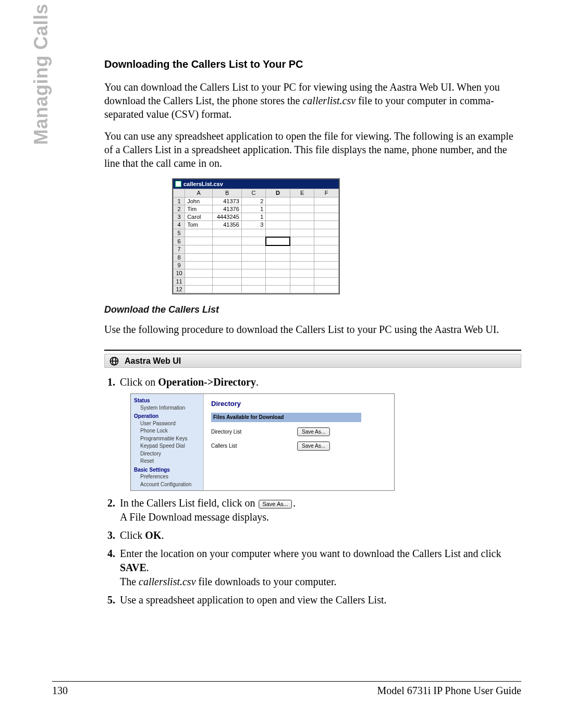 Image resolution: width=563 pixels, height=728 pixels. Describe the element at coordinates (227, 201) in the screenshot. I see `cell: 41373` at that location.